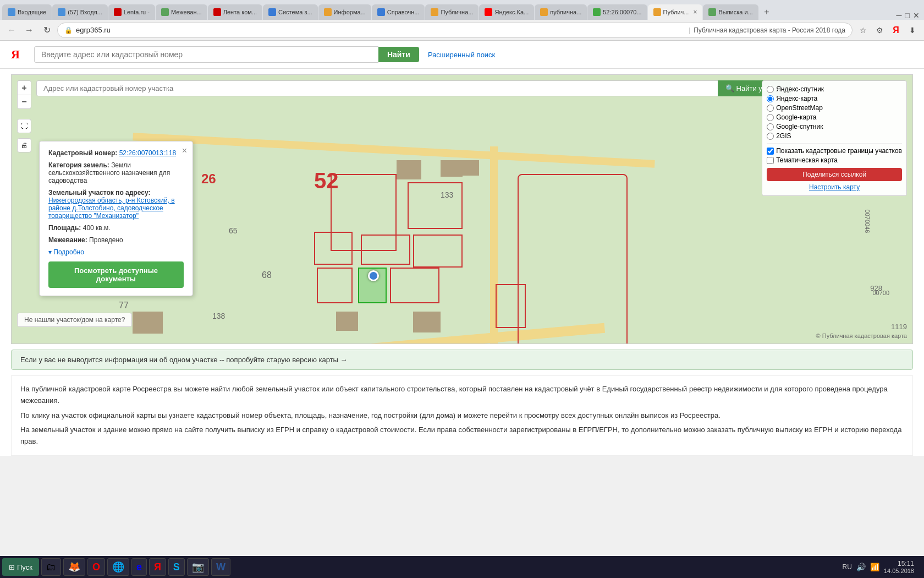  What do you see at coordinates (24, 88) in the screenshot?
I see `zoom-in-button: +` at bounding box center [24, 88].